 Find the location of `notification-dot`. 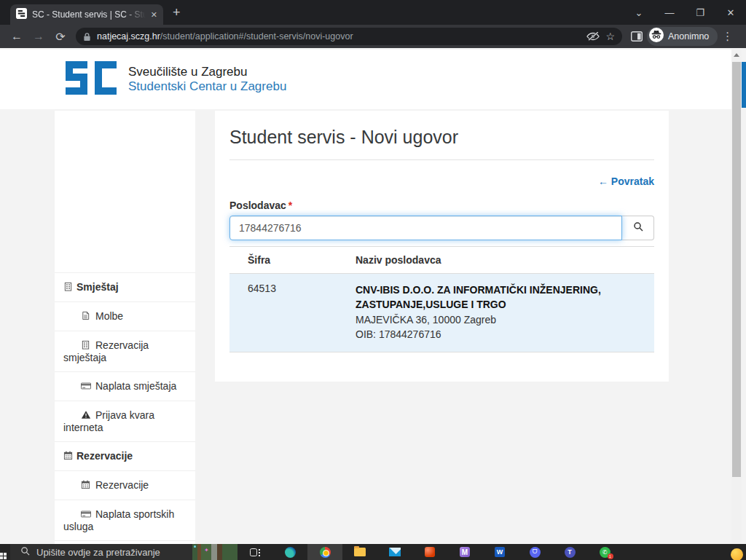

notification-dot is located at coordinates (195, 546).